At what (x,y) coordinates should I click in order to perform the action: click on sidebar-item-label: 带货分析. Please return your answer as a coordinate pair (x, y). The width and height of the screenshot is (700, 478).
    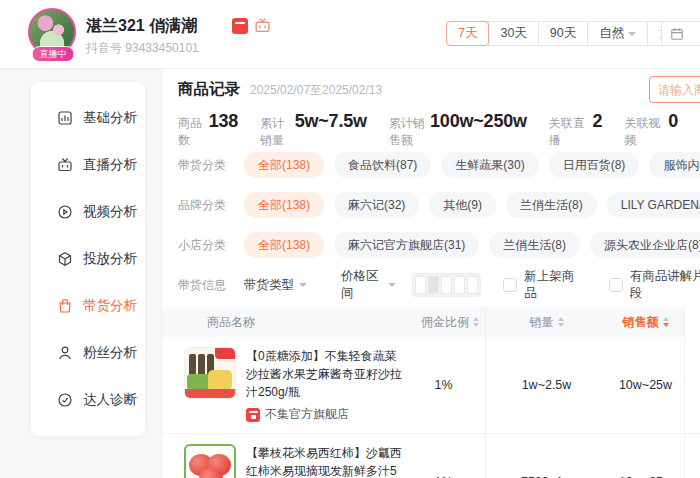
    Looking at the image, I should click on (110, 306).